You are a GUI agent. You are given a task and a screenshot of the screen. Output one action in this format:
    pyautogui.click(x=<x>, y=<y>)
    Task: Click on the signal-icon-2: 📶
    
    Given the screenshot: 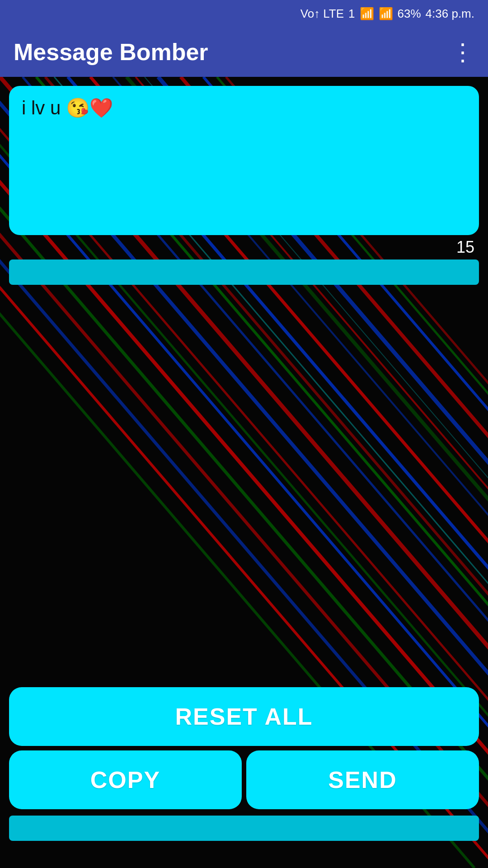 What is the action you would take?
    pyautogui.click(x=386, y=14)
    